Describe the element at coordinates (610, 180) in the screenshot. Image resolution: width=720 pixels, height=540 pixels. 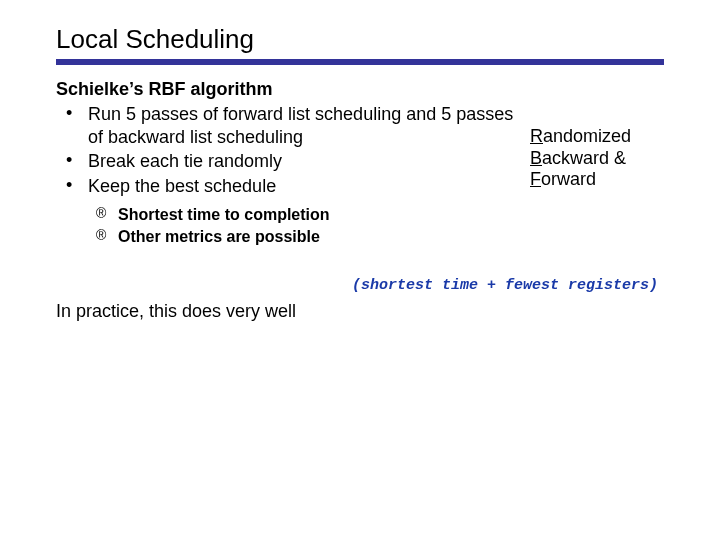
I see `side-note-line: Forward` at that location.